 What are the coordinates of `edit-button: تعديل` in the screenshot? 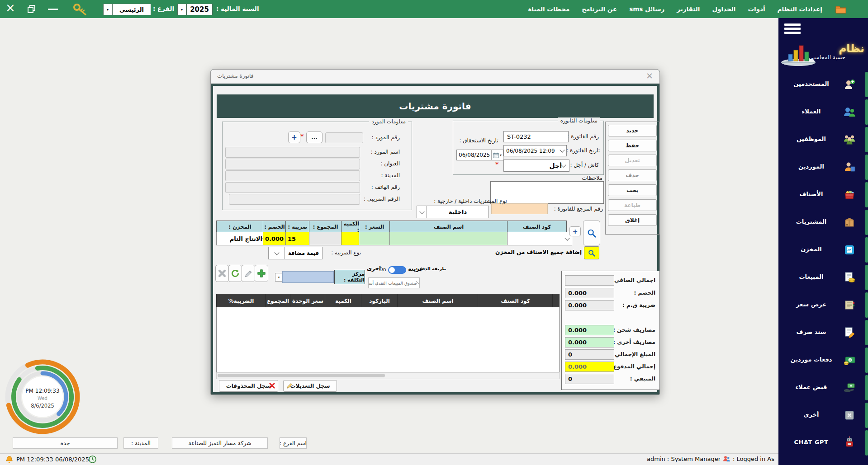 It's located at (632, 160).